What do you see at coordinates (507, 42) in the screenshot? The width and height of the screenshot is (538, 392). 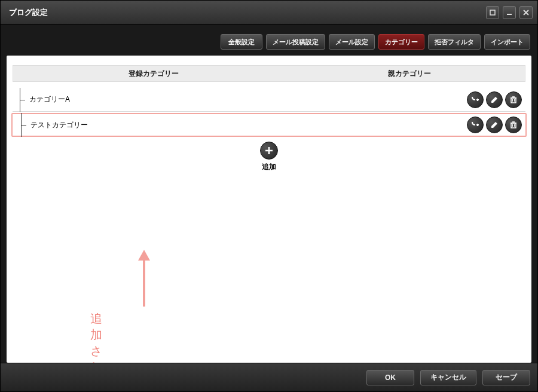 I see `tab-import: インポート` at bounding box center [507, 42].